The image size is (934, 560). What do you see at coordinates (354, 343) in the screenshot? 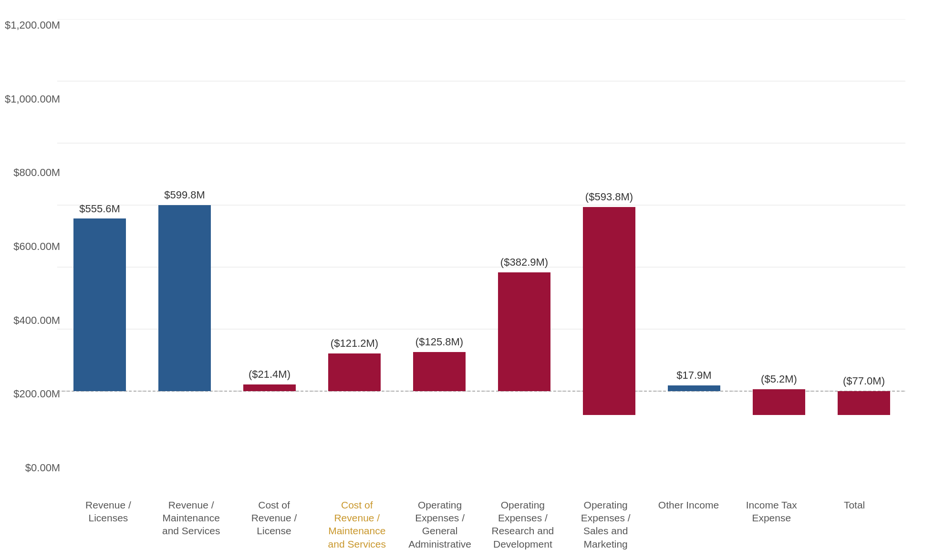
I see `bar-label-cost-revenue-maintenance: ($121.2M)` at bounding box center [354, 343].